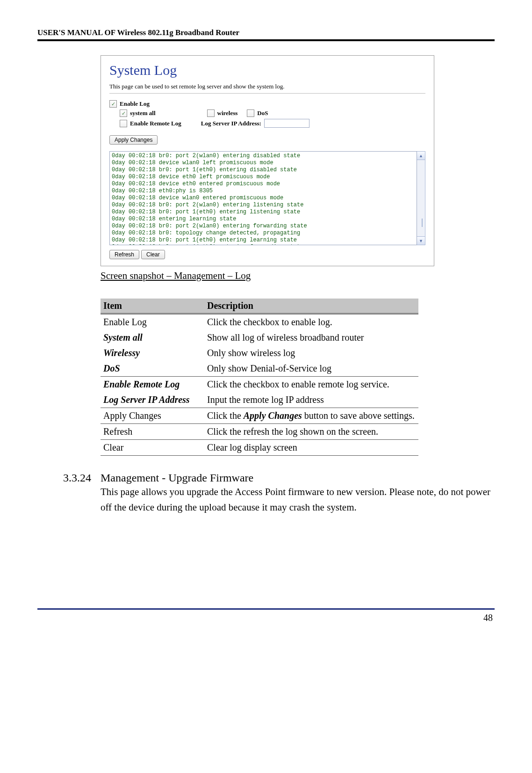 The image size is (532, 773). What do you see at coordinates (267, 104) in the screenshot?
I see `enable-log-row: ✓ Enable Log` at bounding box center [267, 104].